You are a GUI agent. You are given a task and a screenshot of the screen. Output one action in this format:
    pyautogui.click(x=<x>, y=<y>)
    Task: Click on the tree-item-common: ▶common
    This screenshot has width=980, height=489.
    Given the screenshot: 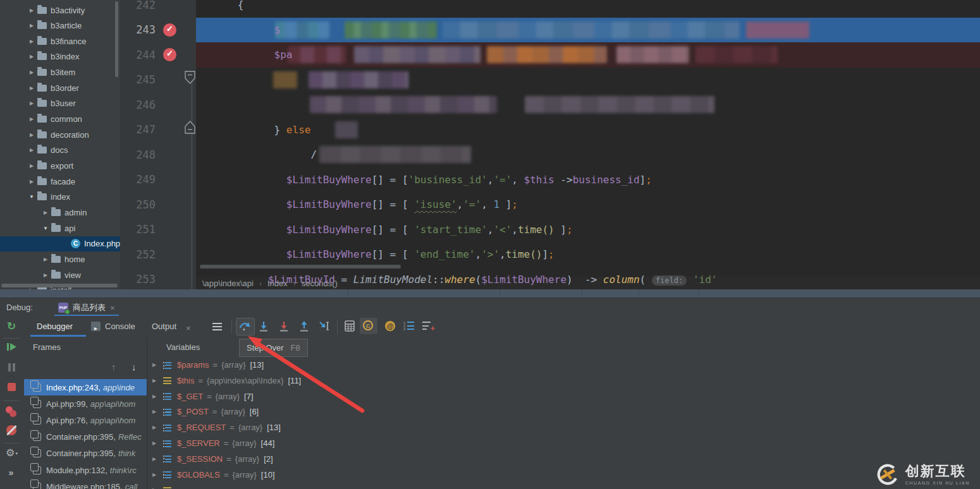 What is the action you would take?
    pyautogui.click(x=60, y=119)
    